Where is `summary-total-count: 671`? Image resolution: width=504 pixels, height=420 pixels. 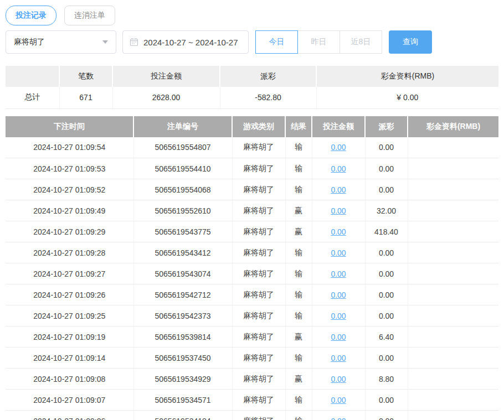
summary-total-count: 671 is located at coordinates (86, 97).